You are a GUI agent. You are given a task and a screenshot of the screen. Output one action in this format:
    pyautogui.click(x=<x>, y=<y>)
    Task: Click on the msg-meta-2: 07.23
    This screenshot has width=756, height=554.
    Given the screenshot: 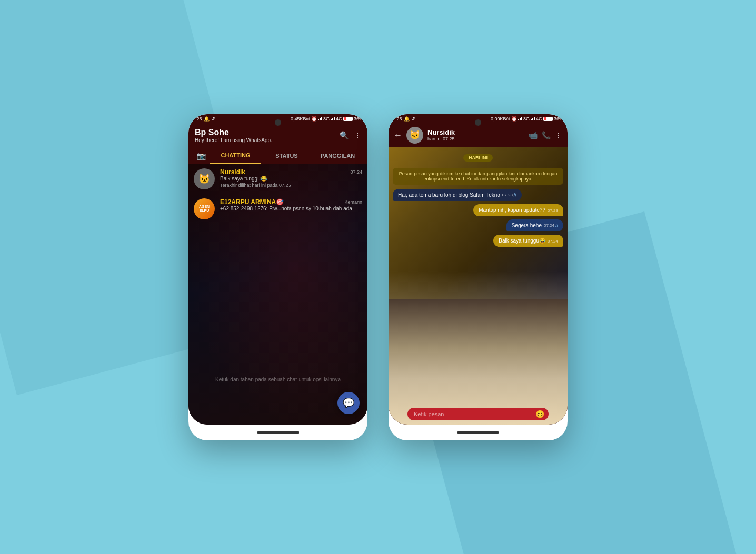 What is the action you would take?
    pyautogui.click(x=553, y=210)
    